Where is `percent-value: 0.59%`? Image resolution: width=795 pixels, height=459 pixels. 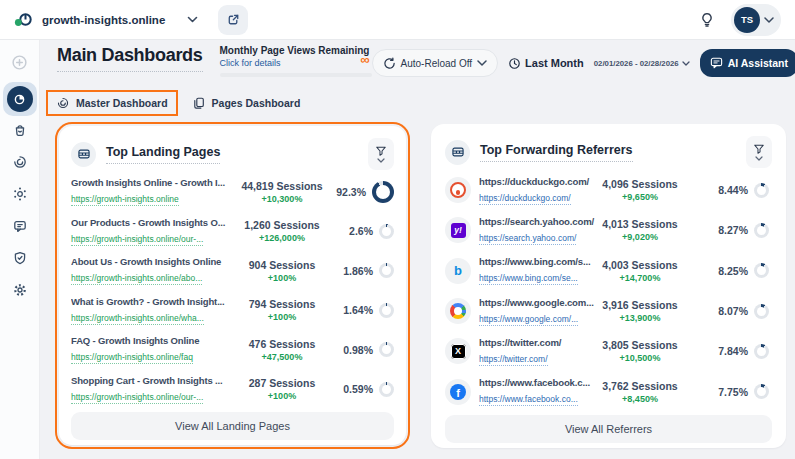
percent-value: 0.59% is located at coordinates (358, 389).